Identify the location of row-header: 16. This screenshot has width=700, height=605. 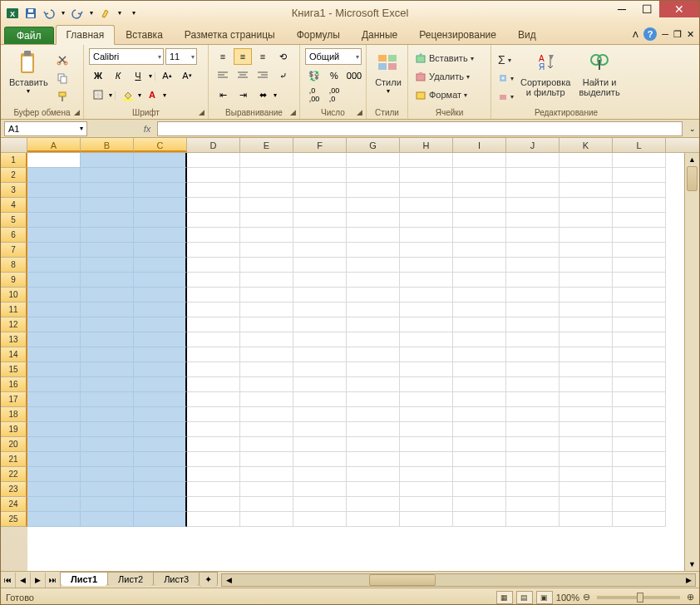
(14, 385).